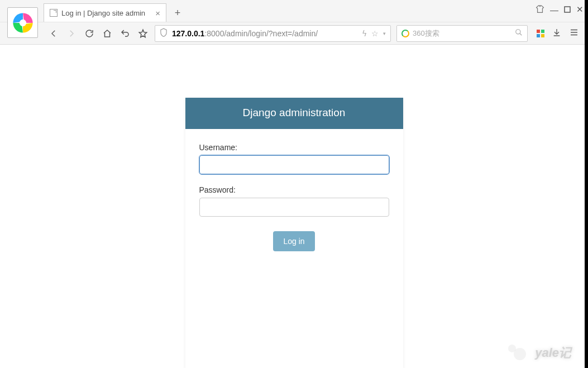  What do you see at coordinates (519, 34) in the screenshot?
I see `search-icon` at bounding box center [519, 34].